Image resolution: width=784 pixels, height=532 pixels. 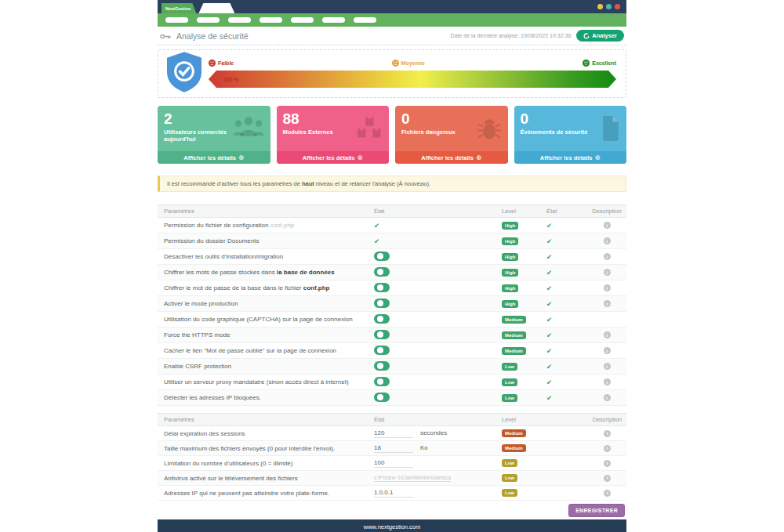 I want to click on banner-bold-text: haut, so click(x=308, y=183).